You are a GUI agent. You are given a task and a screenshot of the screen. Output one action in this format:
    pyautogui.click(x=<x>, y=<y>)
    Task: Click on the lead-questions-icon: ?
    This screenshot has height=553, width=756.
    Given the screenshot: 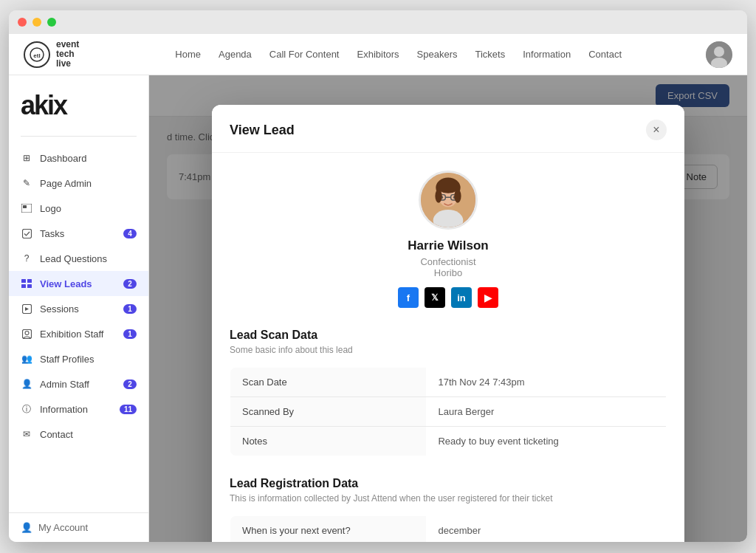 What is the action you would take?
    pyautogui.click(x=27, y=258)
    